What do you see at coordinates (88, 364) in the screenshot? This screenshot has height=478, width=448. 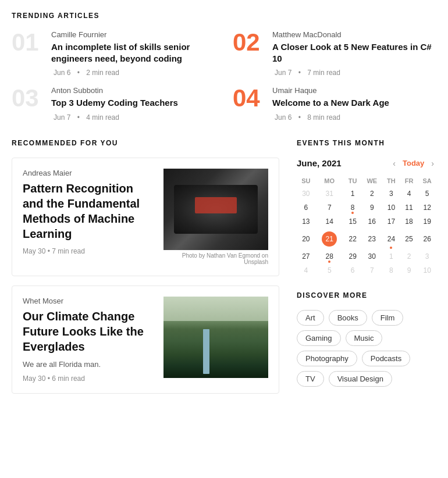 I see `article-excerpt-2: We are all Florida man.` at bounding box center [88, 364].